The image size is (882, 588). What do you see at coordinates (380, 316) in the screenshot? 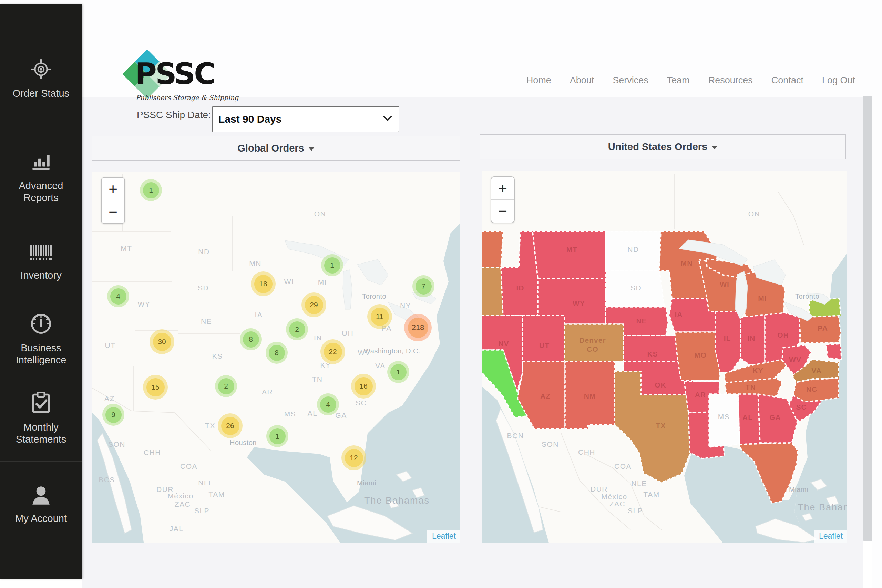
I see `cluster-count: 11` at bounding box center [380, 316].